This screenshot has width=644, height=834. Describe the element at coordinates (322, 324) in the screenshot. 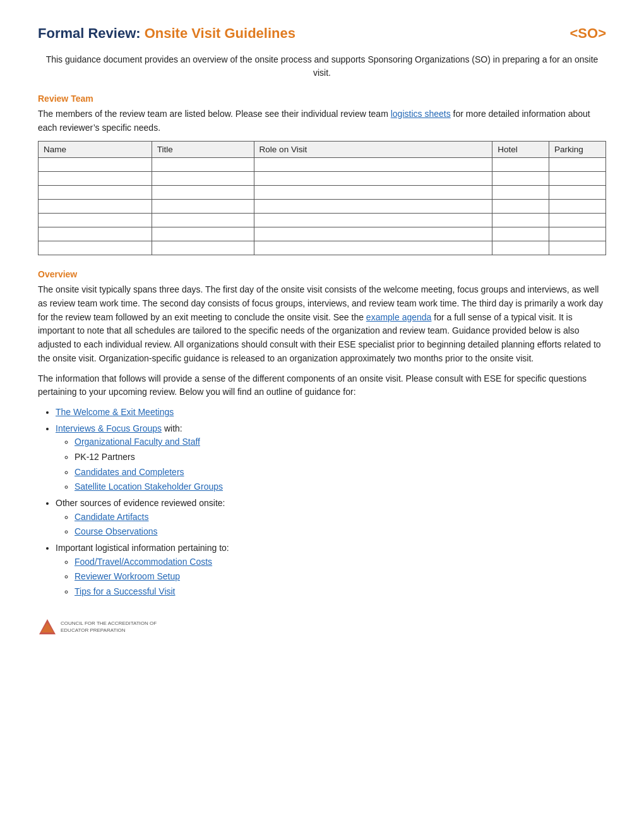

I see `overview-para1: The onsite visit typically spans three d…` at that location.